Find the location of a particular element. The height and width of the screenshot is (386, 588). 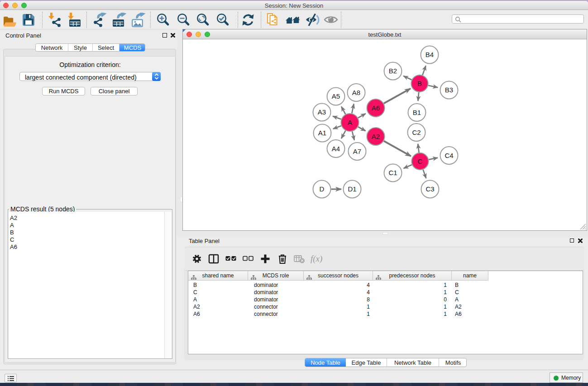

svg-text: D is located at coordinates (322, 189).